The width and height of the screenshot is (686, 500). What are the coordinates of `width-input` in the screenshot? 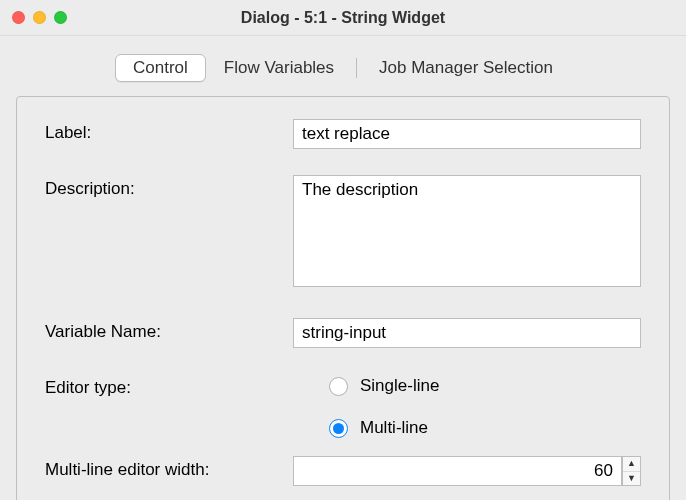 It's located at (458, 471).